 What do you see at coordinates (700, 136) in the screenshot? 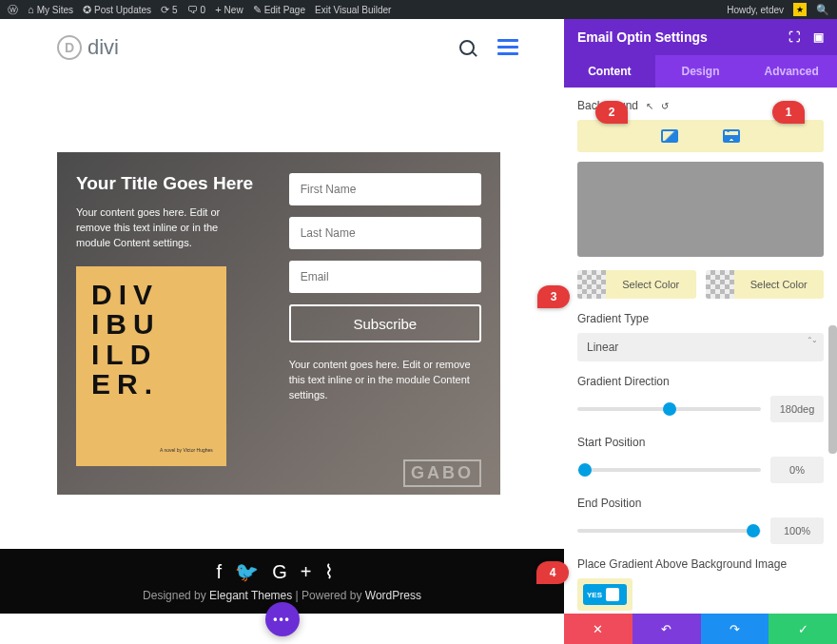
I see `background-type-tabs` at bounding box center [700, 136].